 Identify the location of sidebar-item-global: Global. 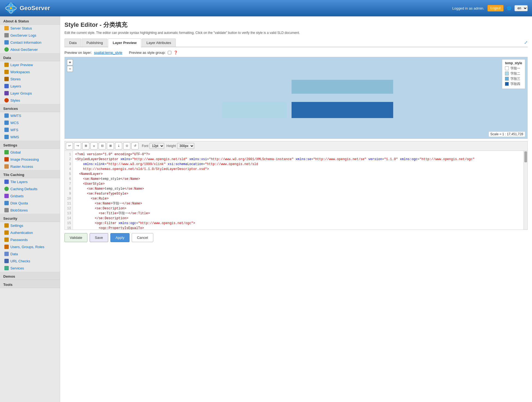
(30, 152).